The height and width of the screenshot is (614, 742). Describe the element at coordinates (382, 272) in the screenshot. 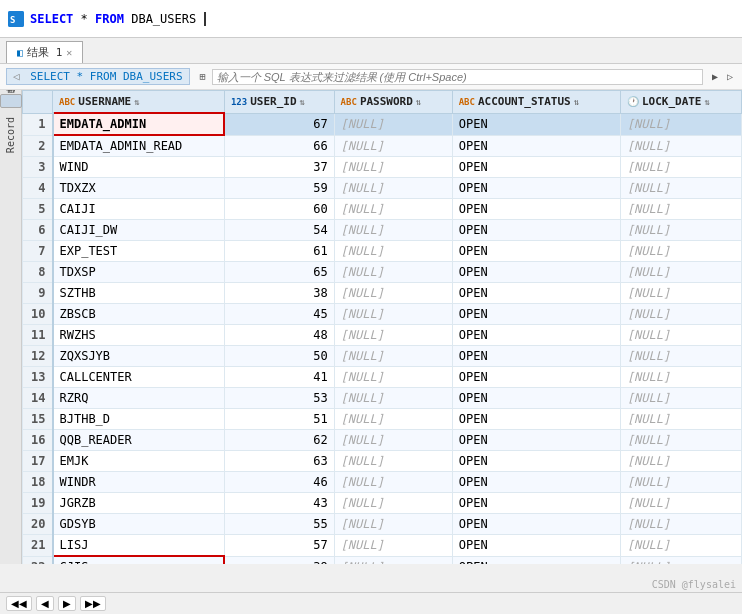

I see `table-row: 8TDXSP65[NULL]OPEN[NULL]` at that location.